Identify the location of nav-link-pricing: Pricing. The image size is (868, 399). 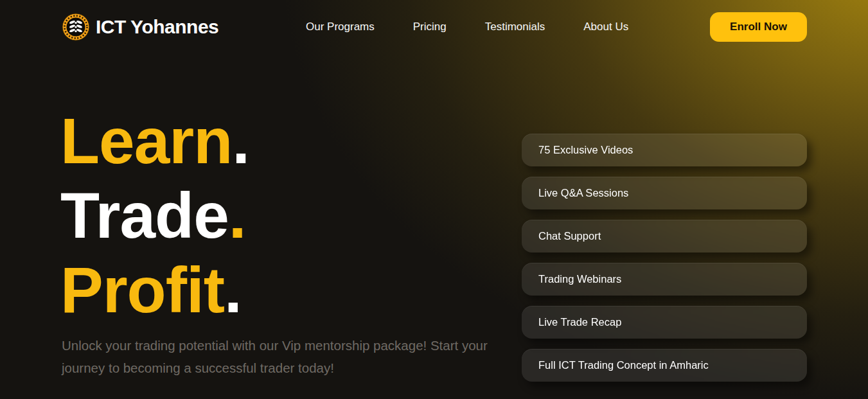
(430, 27).